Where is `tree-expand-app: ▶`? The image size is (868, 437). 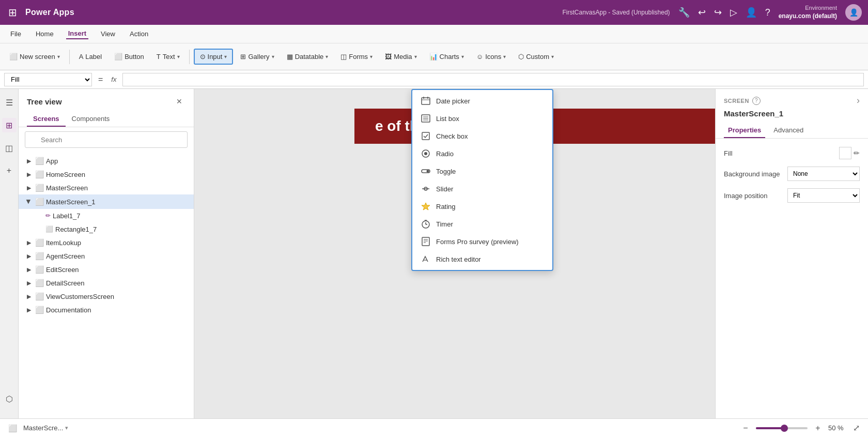 tree-expand-app: ▶ is located at coordinates (29, 161).